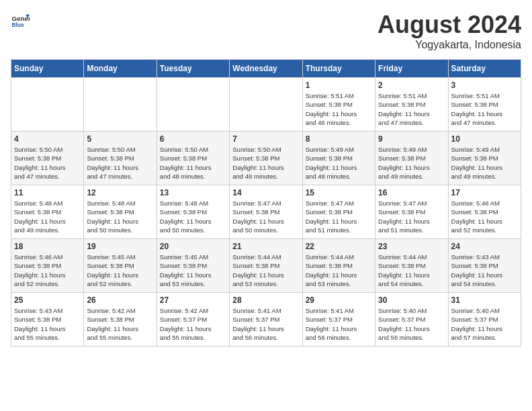  Describe the element at coordinates (48, 266) in the screenshot. I see `calendar-cell: 18Sunrise: 5:46 AM Sunset: 5:38 PM Dayli…` at that location.